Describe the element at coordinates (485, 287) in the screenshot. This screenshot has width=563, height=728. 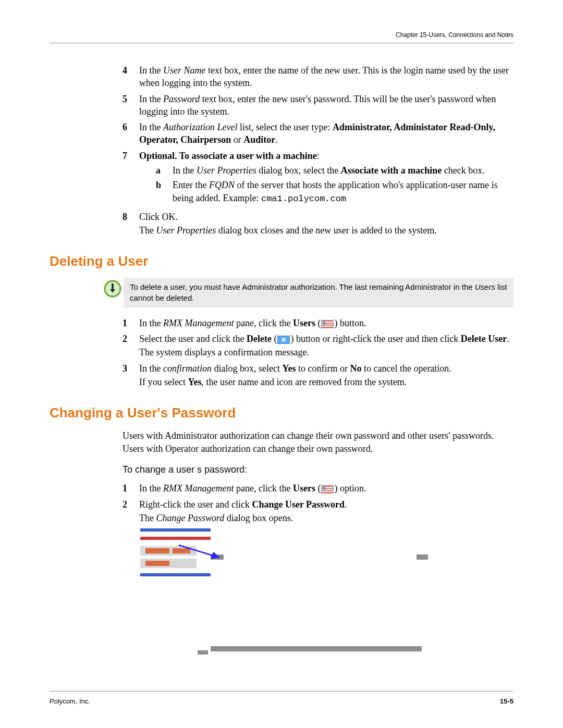
I see `t: Users` at that location.